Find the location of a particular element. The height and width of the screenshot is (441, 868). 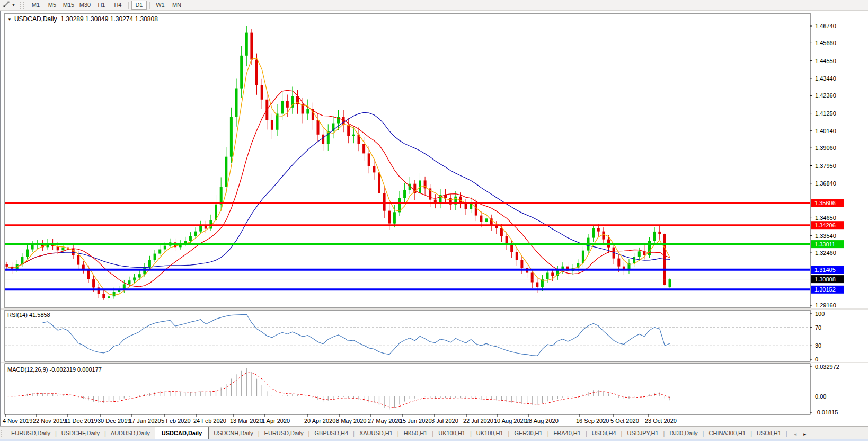

price-tick-label: 1.42360 is located at coordinates (826, 95).